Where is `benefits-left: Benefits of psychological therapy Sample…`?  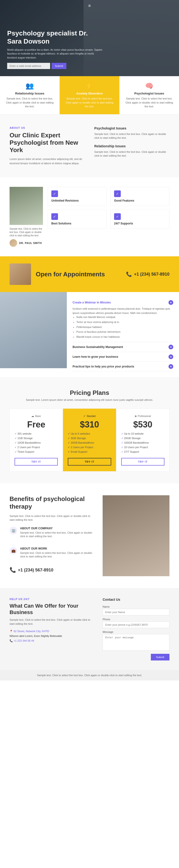
benefits-left: Benefits of psychological therapy Sample… is located at coordinates (51, 536).